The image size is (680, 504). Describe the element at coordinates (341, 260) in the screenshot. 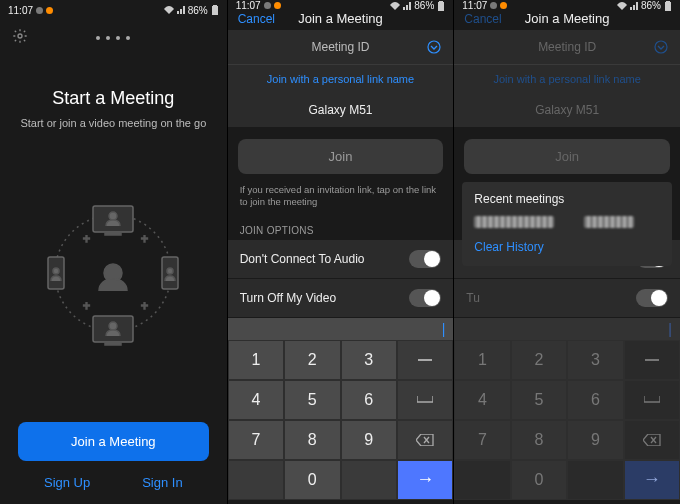

I see `option-dont-connect-audio: Don't Connect To Audio` at that location.